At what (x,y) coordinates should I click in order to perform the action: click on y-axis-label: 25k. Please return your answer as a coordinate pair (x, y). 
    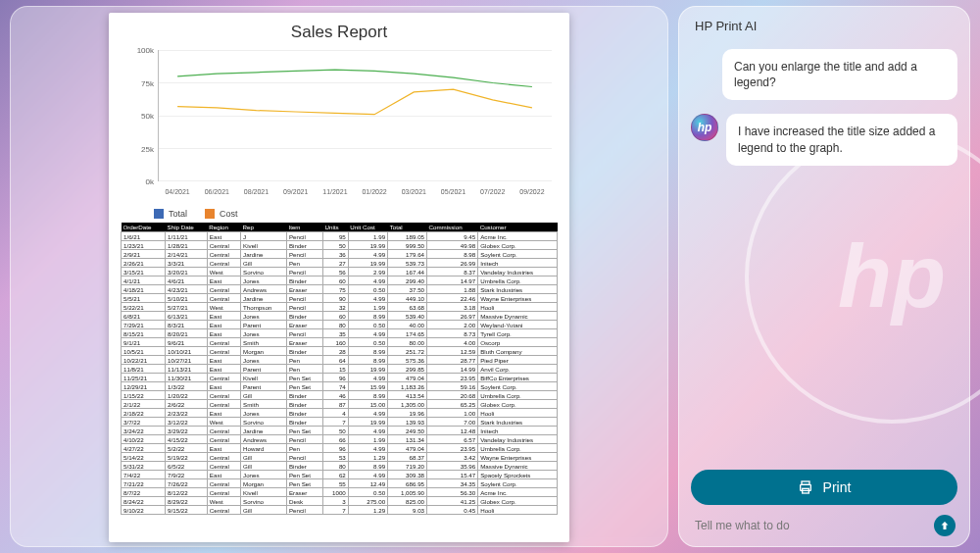
    Looking at the image, I should click on (137, 149).